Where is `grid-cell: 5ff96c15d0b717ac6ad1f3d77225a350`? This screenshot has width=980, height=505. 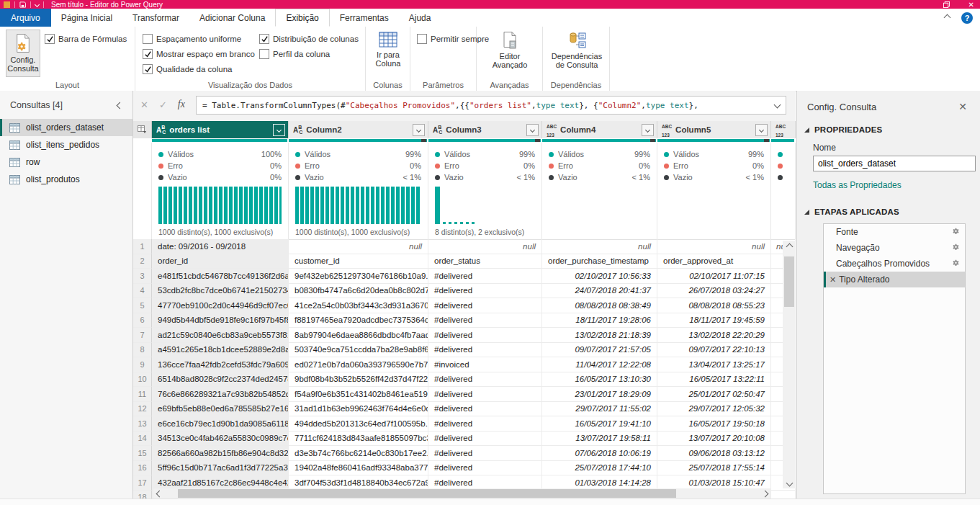
grid-cell: 5ff96c15d0b717ac6ad1f3d77225a350 is located at coordinates (220, 468).